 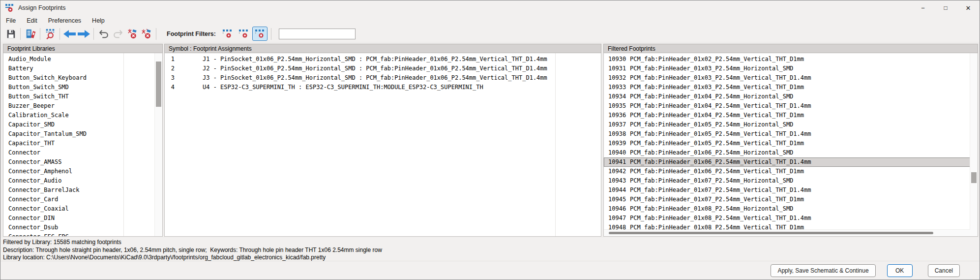 What do you see at coordinates (787, 153) in the screenshot?
I see `filtered-footprint-row: 10940 PCM_fab:PinHeader_01x06_P2.54mm_Ho…` at bounding box center [787, 153].